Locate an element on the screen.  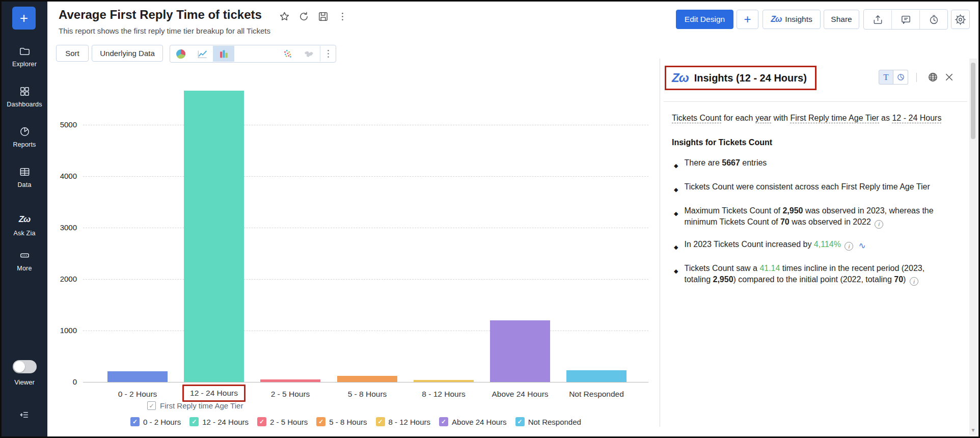
refresh-icon is located at coordinates (304, 16).